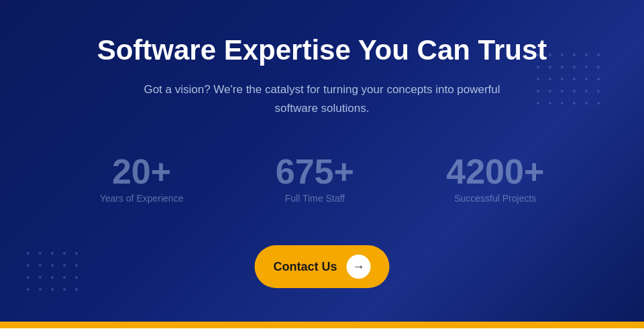 This screenshot has width=644, height=335. I want to click on stat-projects-number: 4200+, so click(495, 172).